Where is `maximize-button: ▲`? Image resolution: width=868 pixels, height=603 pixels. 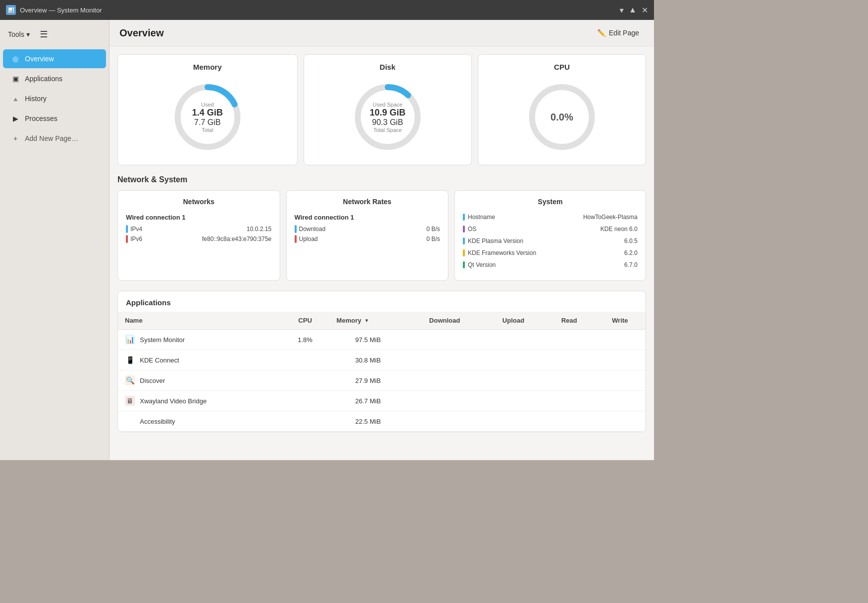
maximize-button: ▲ is located at coordinates (633, 10).